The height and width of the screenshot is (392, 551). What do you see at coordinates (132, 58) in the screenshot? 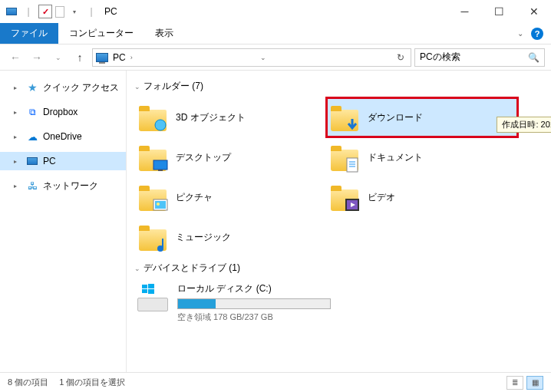
I see `breadcrumb-sep-icon: ›` at bounding box center [132, 58].